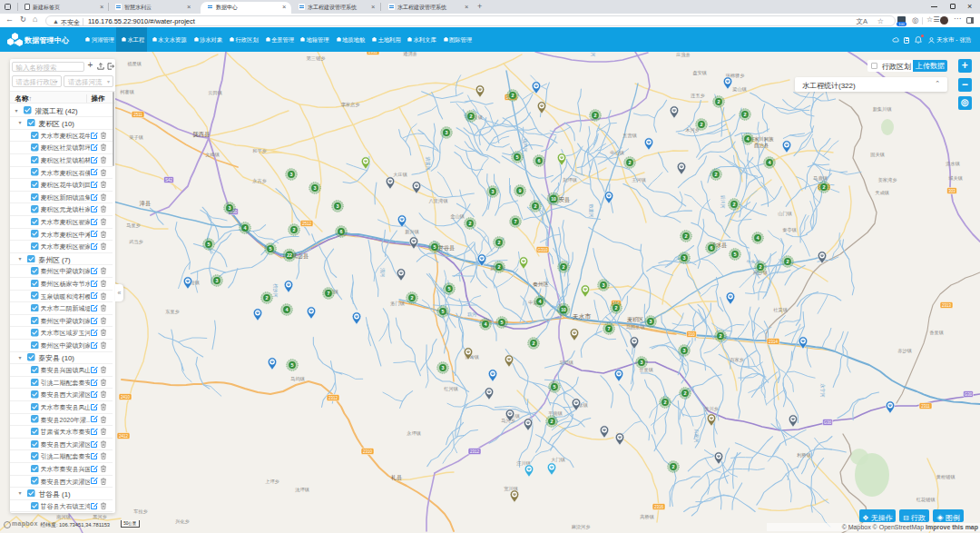  Describe the element at coordinates (740, 89) in the screenshot. I see `svg-text: 梁山镇` at that location.